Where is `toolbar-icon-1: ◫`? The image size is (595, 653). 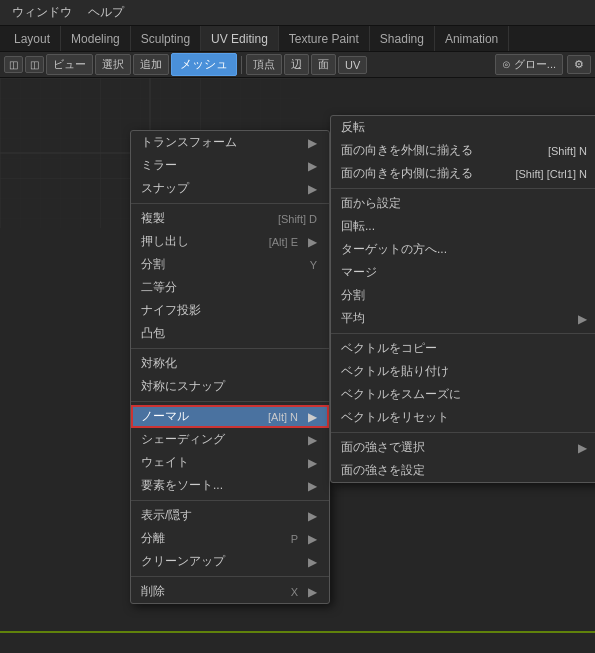
toolbar-icon-1: ◫ is located at coordinates (14, 64).